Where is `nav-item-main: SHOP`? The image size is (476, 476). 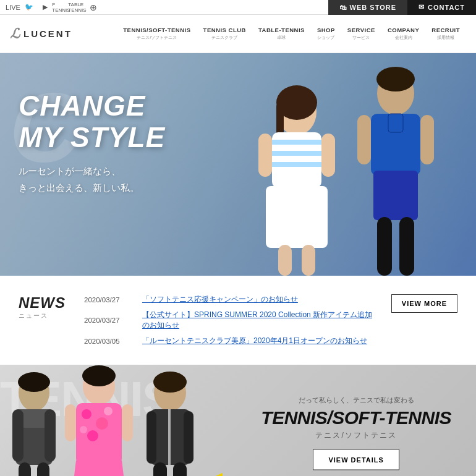 nav-item-main: SHOP is located at coordinates (326, 30).